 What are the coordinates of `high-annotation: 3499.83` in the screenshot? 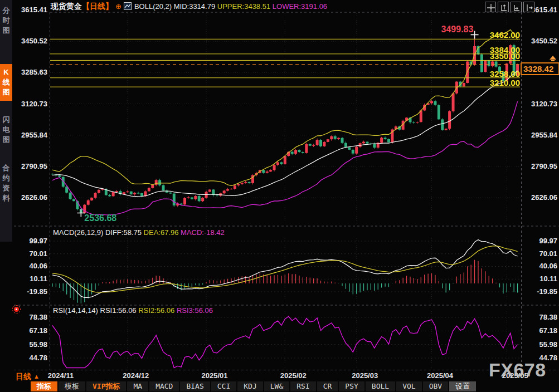 It's located at (458, 30).